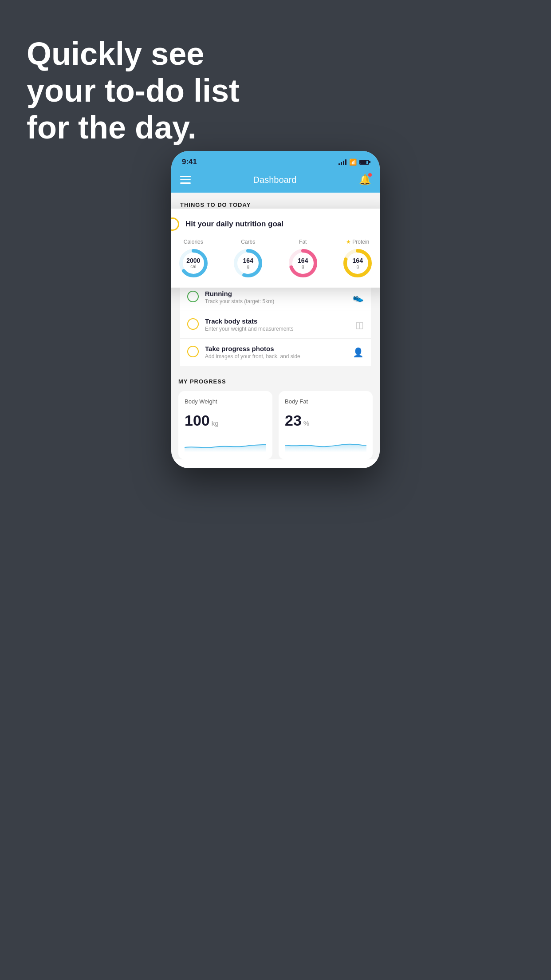 The image size is (551, 980). I want to click on star-icon: ★, so click(349, 242).